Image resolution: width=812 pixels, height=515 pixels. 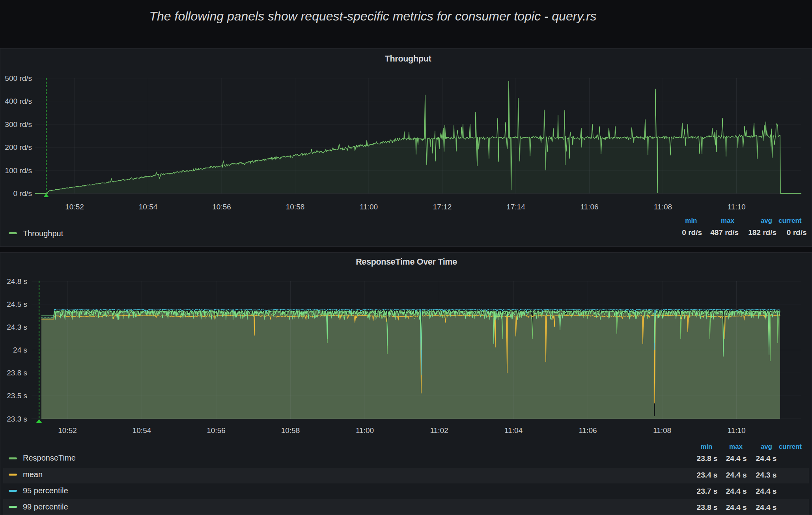 What do you see at coordinates (18, 125) in the screenshot?
I see `svg-text: 300 rd/s` at bounding box center [18, 125].